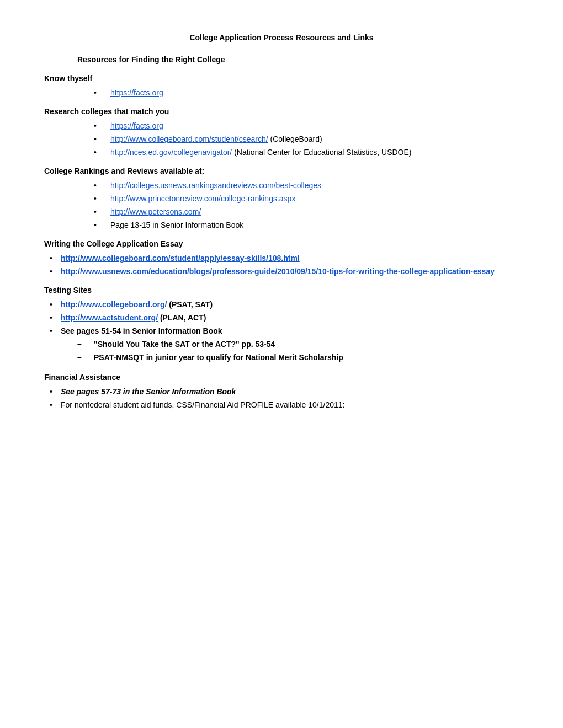 The height and width of the screenshot is (728, 563). I want to click on list-item: For nonfederal student aid funds, CSS/Fi…, so click(282, 405).